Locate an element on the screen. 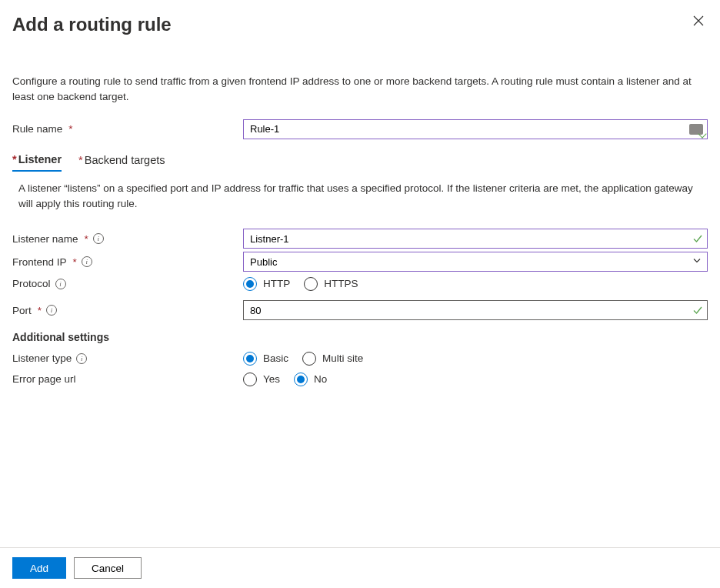 The height and width of the screenshot is (588, 720). port-input is located at coordinates (475, 310).